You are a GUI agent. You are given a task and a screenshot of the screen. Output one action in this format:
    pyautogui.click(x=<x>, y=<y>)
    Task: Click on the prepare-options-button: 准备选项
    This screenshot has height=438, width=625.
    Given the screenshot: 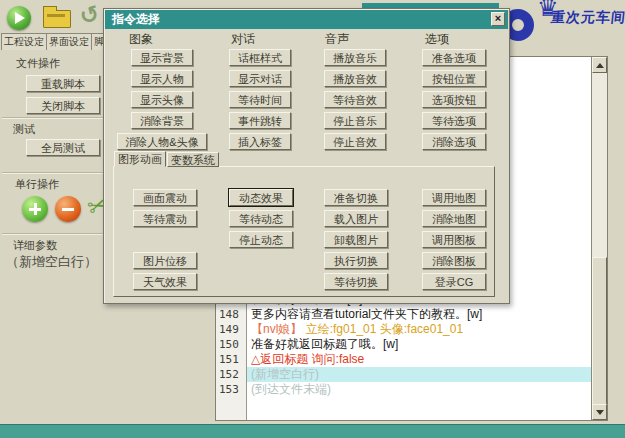 What is the action you would take?
    pyautogui.click(x=454, y=58)
    